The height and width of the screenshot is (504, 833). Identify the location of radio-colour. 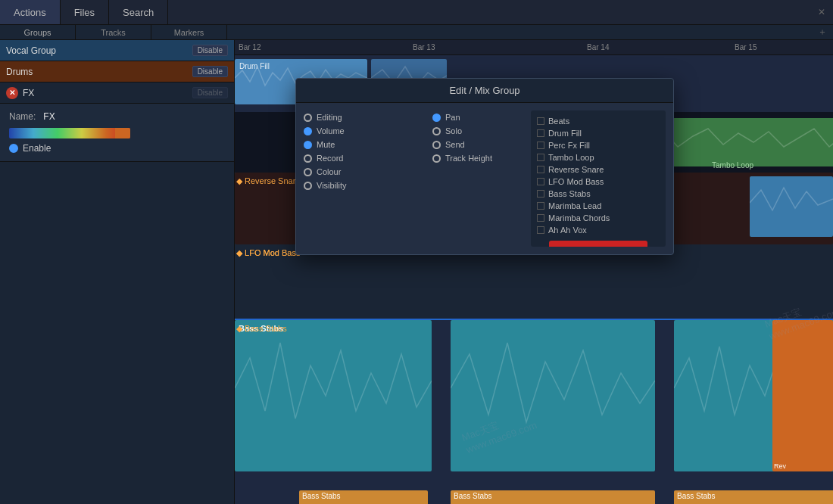
(307, 173).